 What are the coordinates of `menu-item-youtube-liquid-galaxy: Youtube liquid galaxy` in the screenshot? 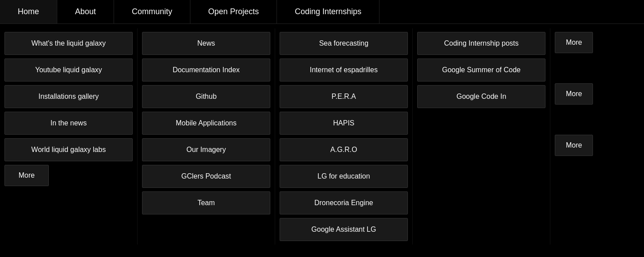 It's located at (68, 70).